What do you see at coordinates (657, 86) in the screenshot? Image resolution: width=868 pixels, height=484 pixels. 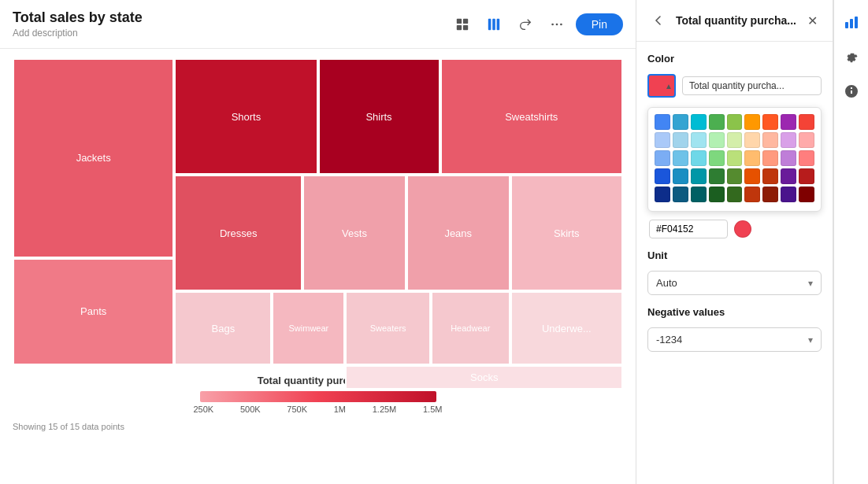 I see `color-swatch-inner` at bounding box center [657, 86].